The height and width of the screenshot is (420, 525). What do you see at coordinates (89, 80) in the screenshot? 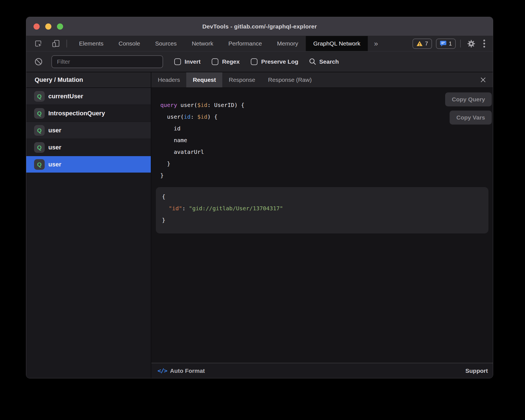
I see `sidebar-header: Query / Mutation` at bounding box center [89, 80].